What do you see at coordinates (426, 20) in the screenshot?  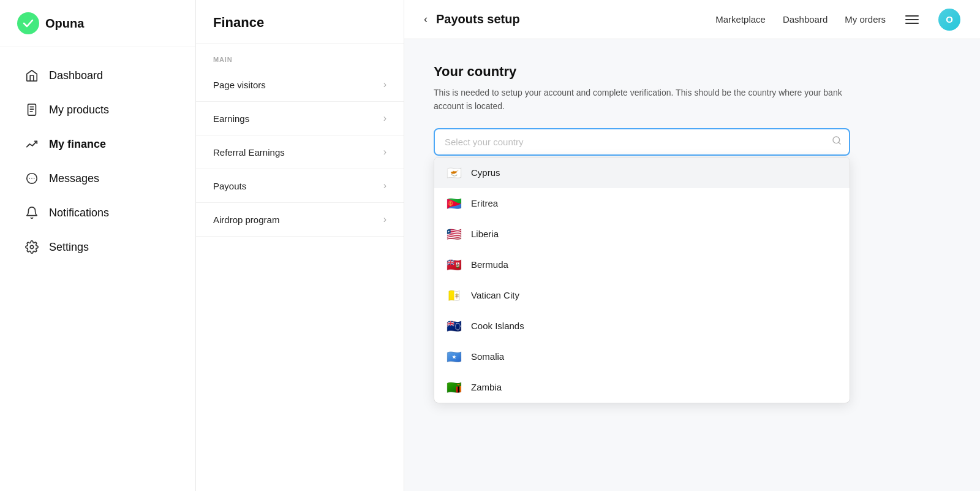 I see `back-arrow-icon: ‹` at bounding box center [426, 20].